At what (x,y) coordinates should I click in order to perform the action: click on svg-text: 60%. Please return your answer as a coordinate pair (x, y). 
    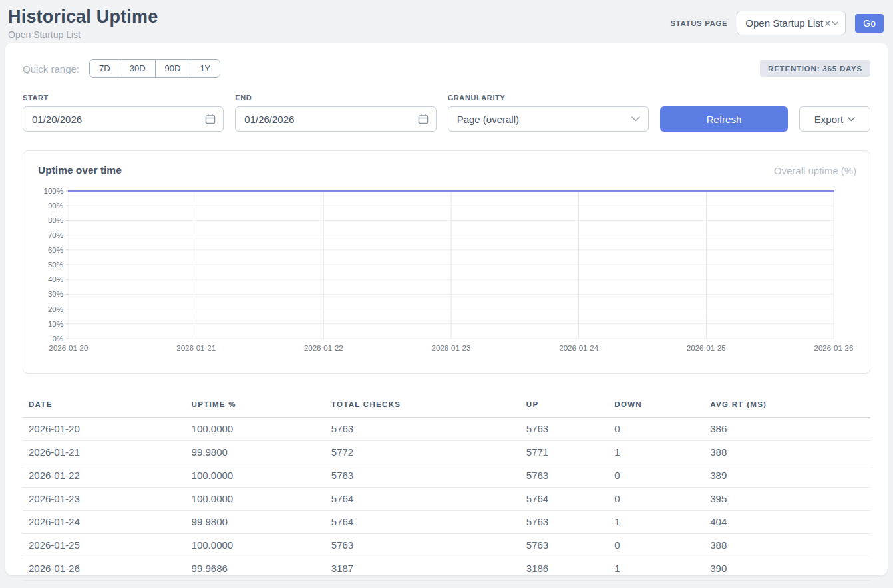
    Looking at the image, I should click on (56, 250).